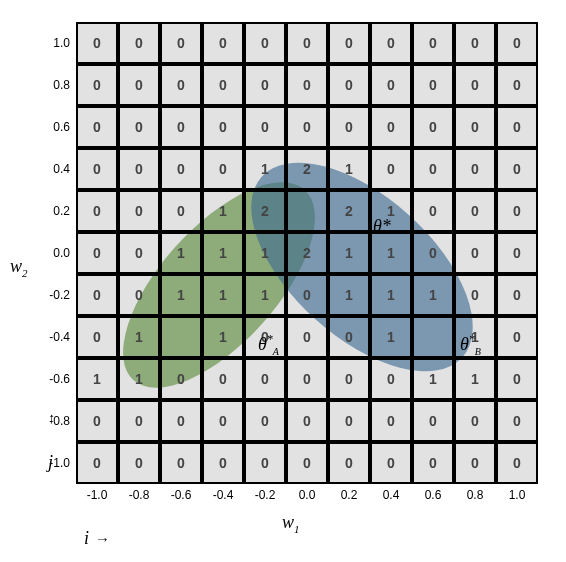 The width and height of the screenshot is (566, 562). What do you see at coordinates (391, 497) in the screenshot?
I see `x-tick: 0.4` at bounding box center [391, 497].